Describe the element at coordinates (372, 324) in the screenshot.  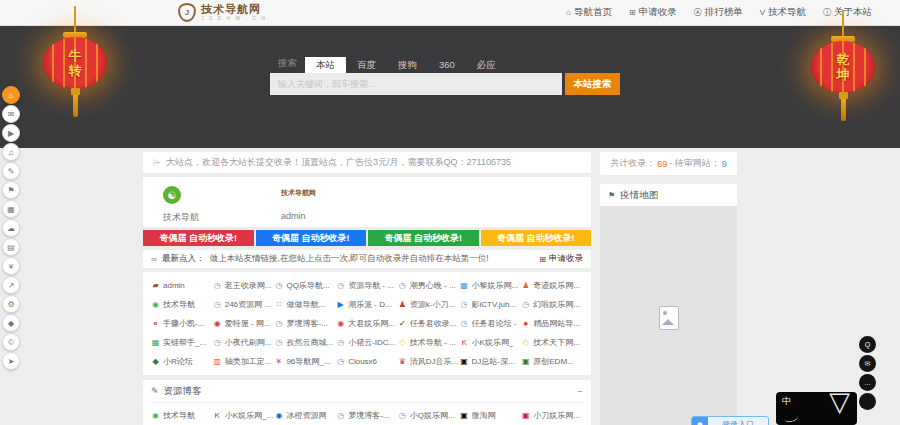
I see `site-label: 大君娱乐网...` at that location.